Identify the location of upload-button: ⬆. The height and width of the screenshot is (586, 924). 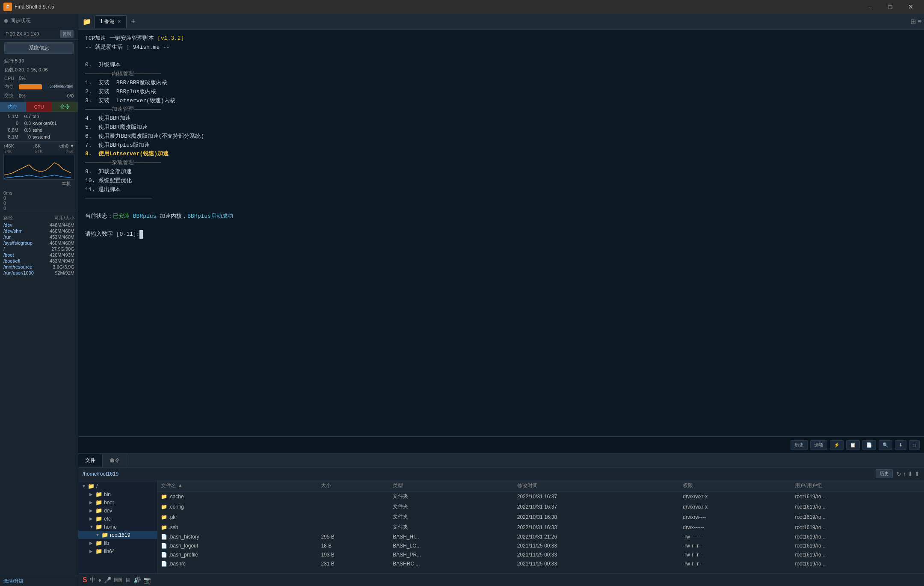
(917, 474).